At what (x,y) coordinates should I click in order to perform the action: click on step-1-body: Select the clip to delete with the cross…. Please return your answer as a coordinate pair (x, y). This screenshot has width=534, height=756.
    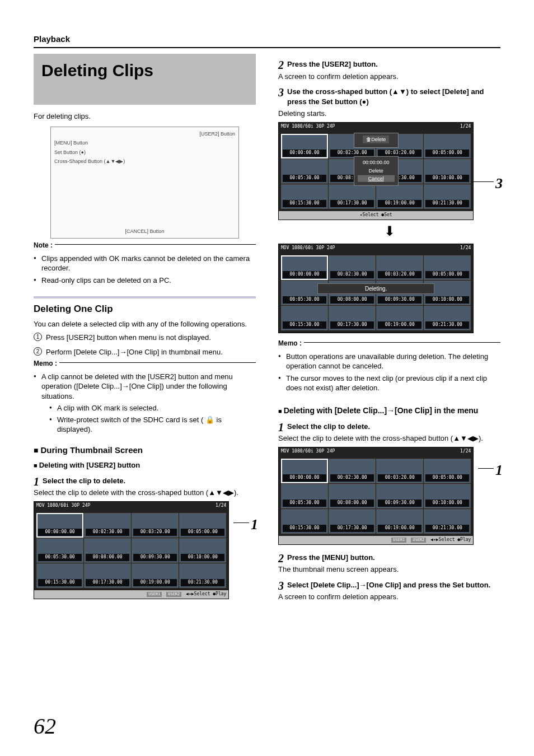
    Looking at the image, I should click on (144, 493).